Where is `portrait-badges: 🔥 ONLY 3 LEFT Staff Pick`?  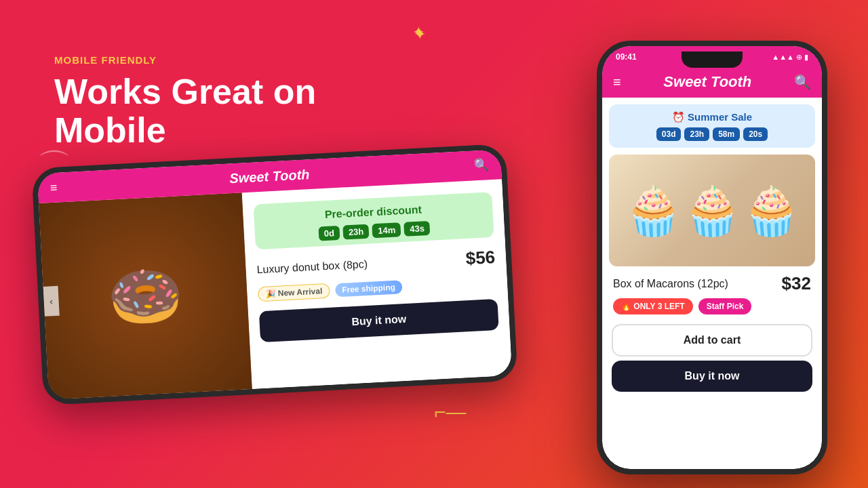 portrait-badges: 🔥 ONLY 3 LEFT Staff Pick is located at coordinates (712, 309).